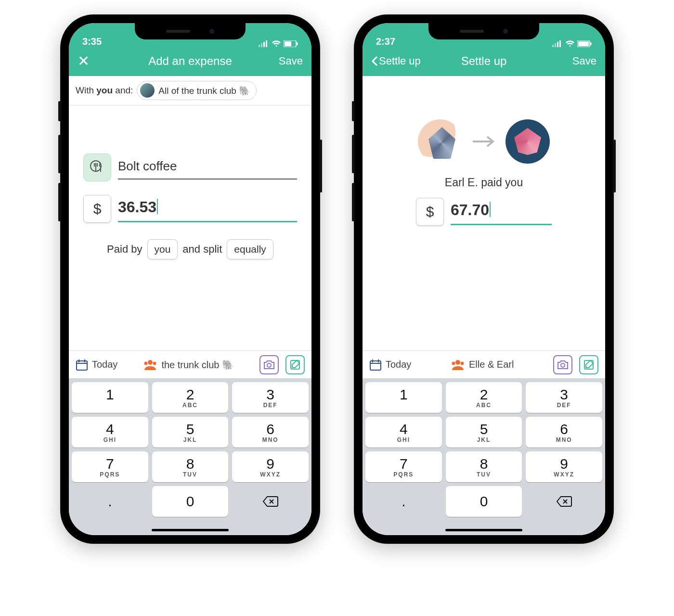  I want to click on status-time: 3:35, so click(92, 41).